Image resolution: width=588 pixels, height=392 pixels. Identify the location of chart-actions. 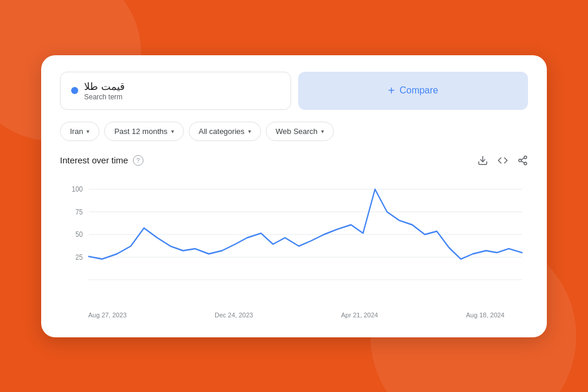
(503, 160).